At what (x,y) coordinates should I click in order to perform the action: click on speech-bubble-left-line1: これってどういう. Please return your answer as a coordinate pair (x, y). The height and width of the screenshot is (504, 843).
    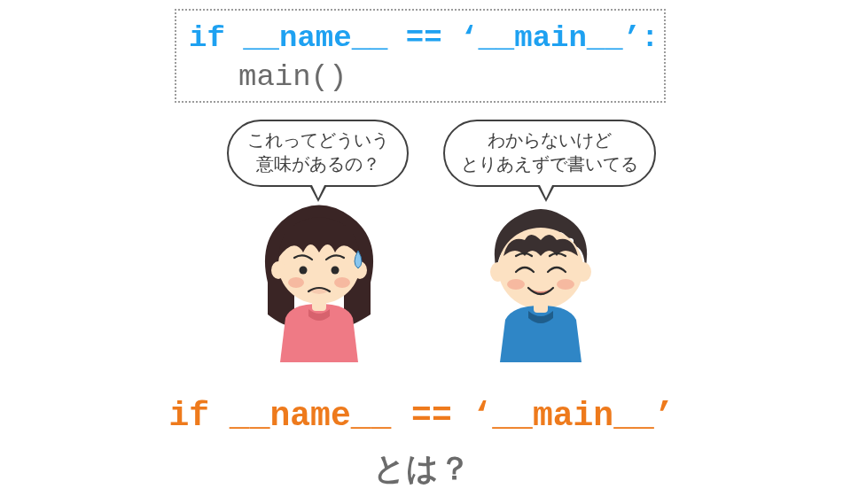
    Looking at the image, I should click on (317, 140).